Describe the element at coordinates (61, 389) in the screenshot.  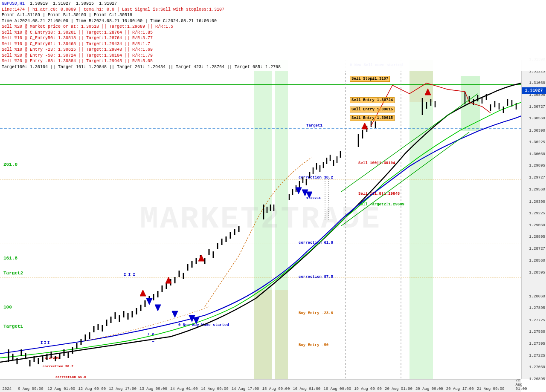
I see `time-axis-label: 12 Aug 01:00` at that location.